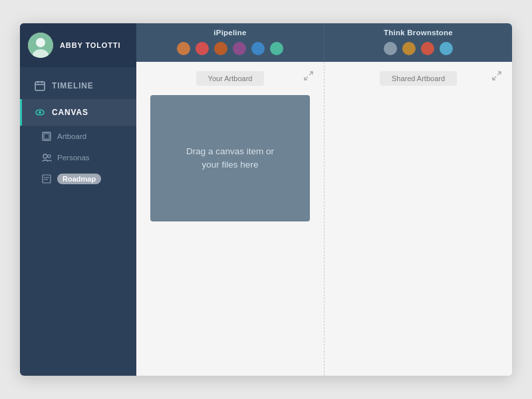 The height and width of the screenshot is (399, 532). Describe the element at coordinates (309, 77) in the screenshot. I see `expand-icon-left` at that location.